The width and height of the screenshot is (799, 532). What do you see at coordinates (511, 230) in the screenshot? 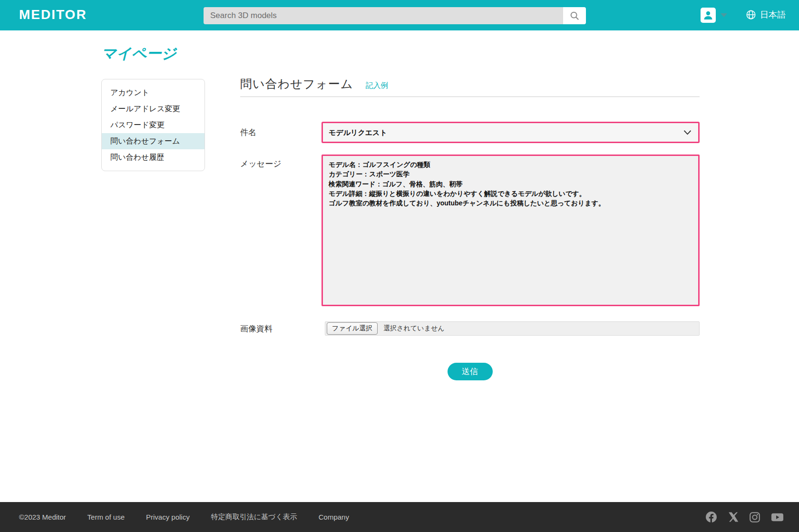
I see `message-textarea: モデル名：ゴルフスイングの種類 カテゴリー：スポーツ医学 検索関連ワード：ゴルフ…` at bounding box center [511, 230].